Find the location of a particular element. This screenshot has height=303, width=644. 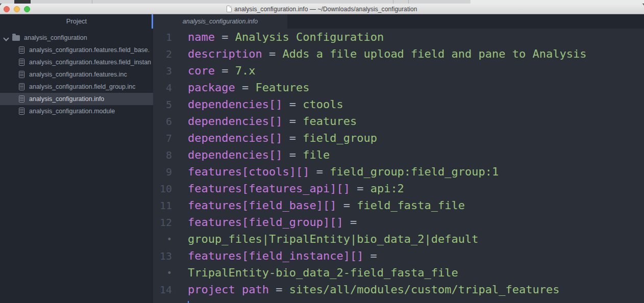

line-number: 9 is located at coordinates (166, 172).